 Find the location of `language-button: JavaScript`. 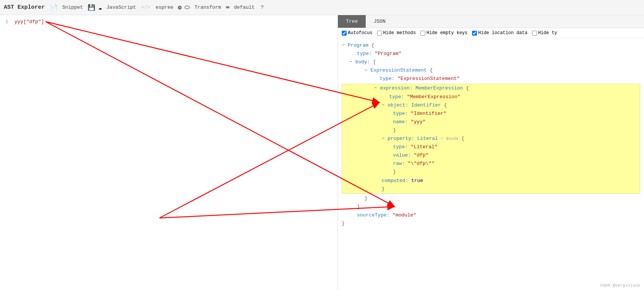

language-button: JavaScript is located at coordinates (121, 8).